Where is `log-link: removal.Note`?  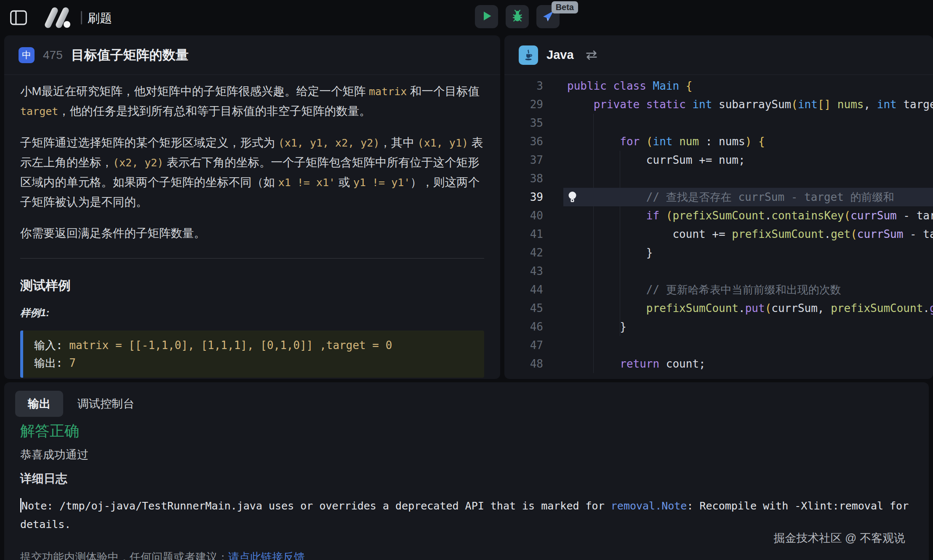
log-link: removal.Note is located at coordinates (649, 506).